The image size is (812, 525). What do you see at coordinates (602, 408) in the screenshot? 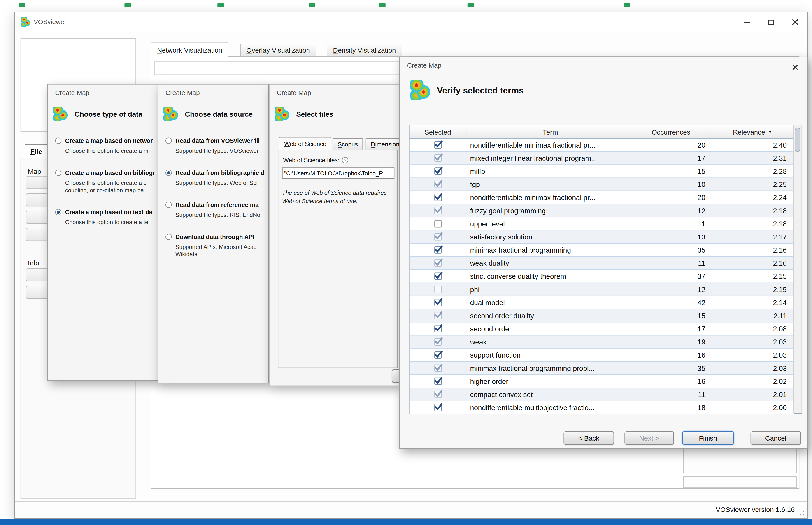
I see `table-row: nondifferentiable multiobjective fractio…` at bounding box center [602, 408].